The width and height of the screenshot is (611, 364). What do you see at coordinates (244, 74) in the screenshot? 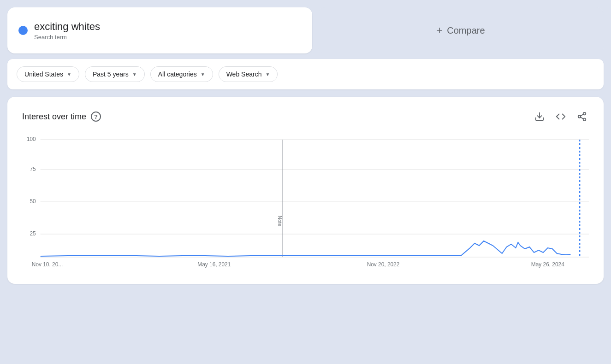
I see `search-type-filter-label: Web Search` at bounding box center [244, 74].